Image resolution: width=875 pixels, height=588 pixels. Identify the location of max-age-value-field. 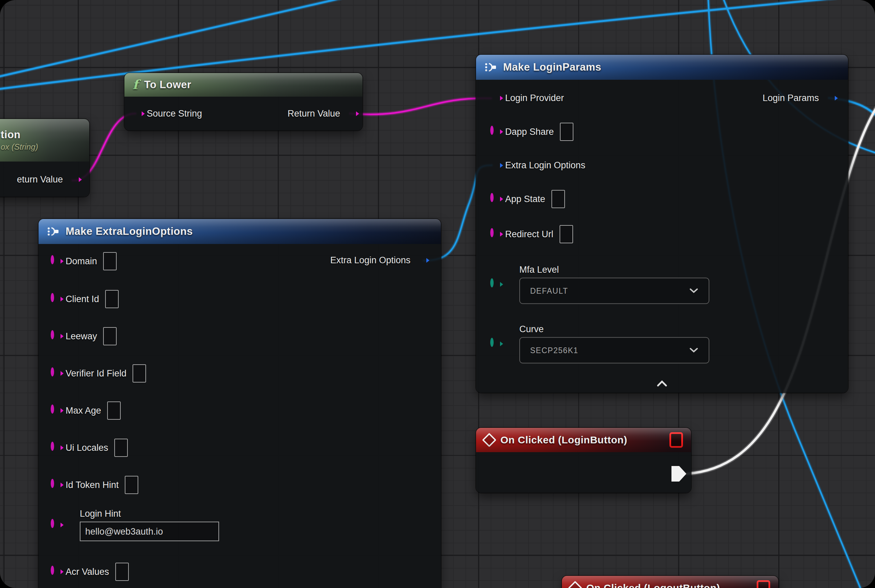
(114, 411).